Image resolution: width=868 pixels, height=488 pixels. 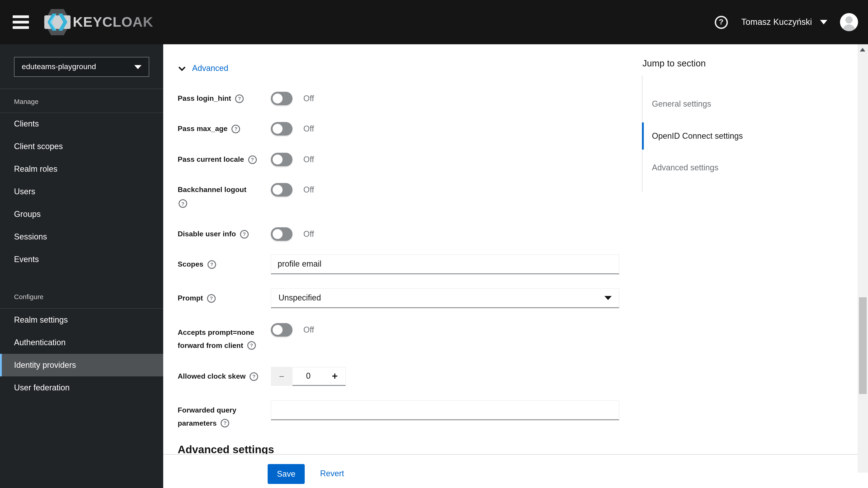 I want to click on header-toolbar: ? Tomasz Kuczyński, so click(x=786, y=22).